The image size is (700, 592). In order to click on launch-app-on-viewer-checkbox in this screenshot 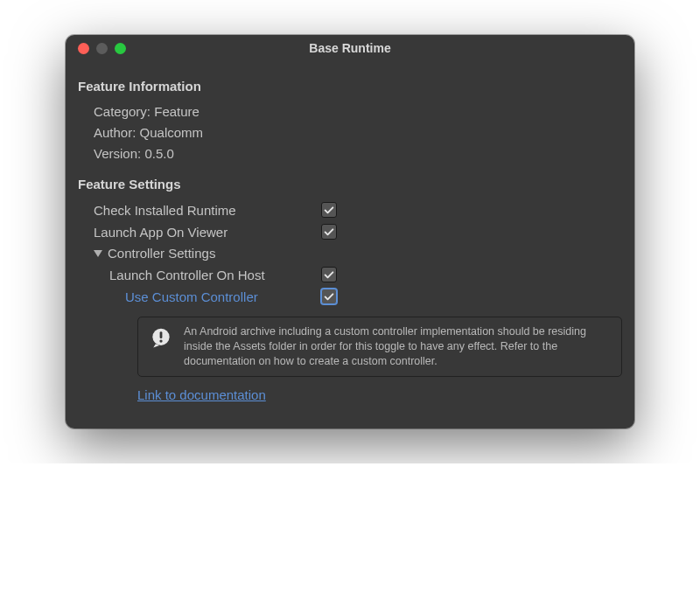, I will do `click(329, 232)`.